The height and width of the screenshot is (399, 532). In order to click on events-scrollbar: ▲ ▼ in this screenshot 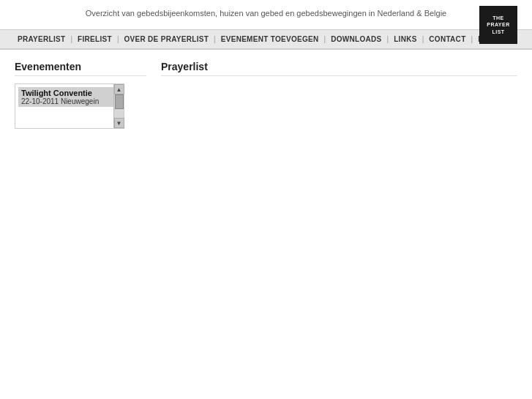, I will do `click(119, 106)`.